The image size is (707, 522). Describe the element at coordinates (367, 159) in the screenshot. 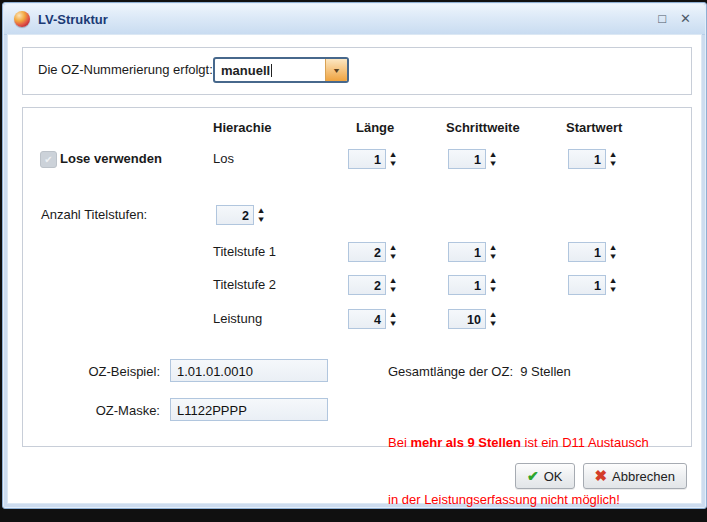

I see `los-laenge-input: 1` at that location.